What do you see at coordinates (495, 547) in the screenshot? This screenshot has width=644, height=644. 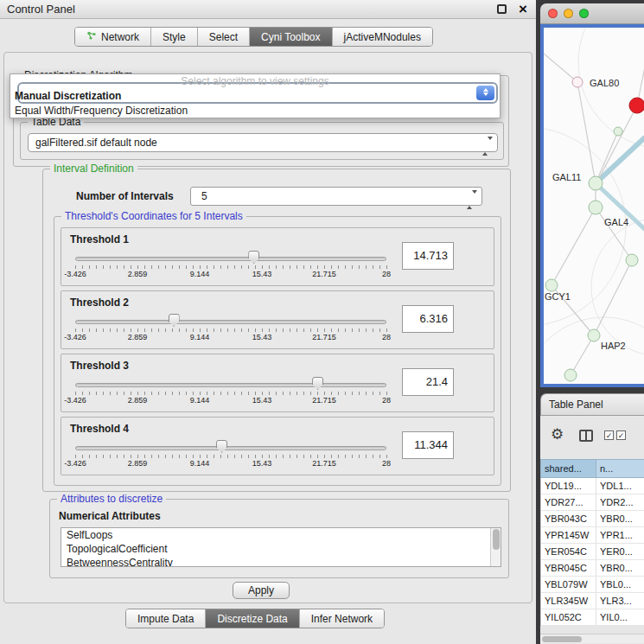 I see `list-scrollbar` at bounding box center [495, 547].